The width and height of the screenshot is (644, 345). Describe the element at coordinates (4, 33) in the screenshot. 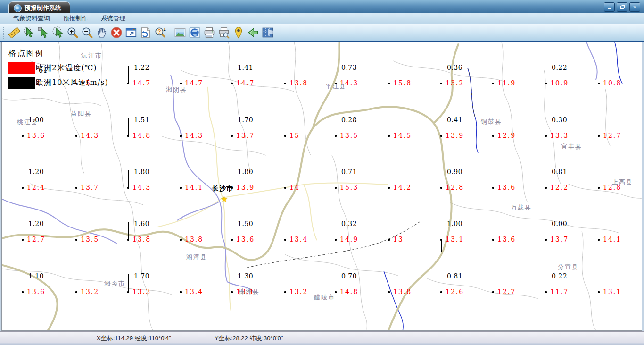

I see `toolbar-gripper` at that location.